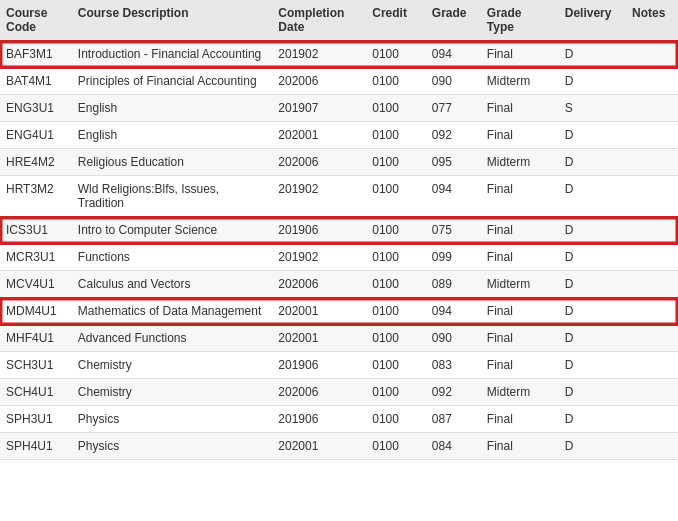 The width and height of the screenshot is (678, 521). What do you see at coordinates (592, 20) in the screenshot?
I see `header-delivery: Delivery` at bounding box center [592, 20].